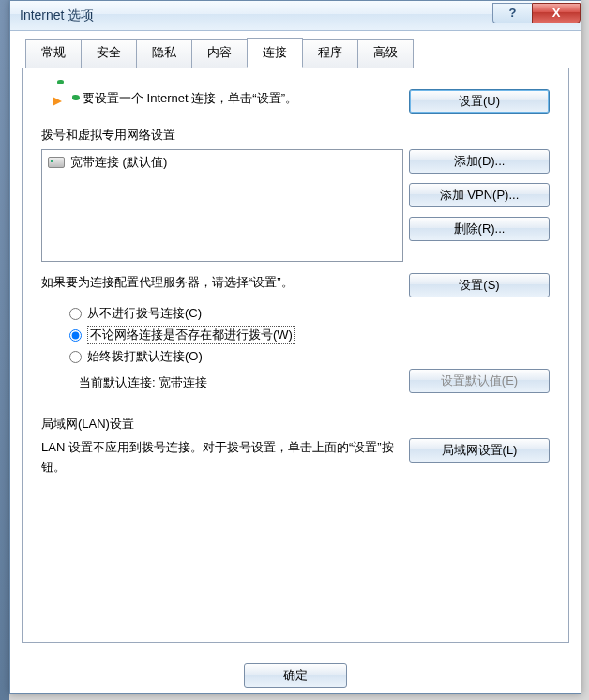  What do you see at coordinates (295, 101) in the screenshot?
I see `setup-row: 要设置一个 Internet 连接，单击“设置”。 设置(U)` at bounding box center [295, 101].